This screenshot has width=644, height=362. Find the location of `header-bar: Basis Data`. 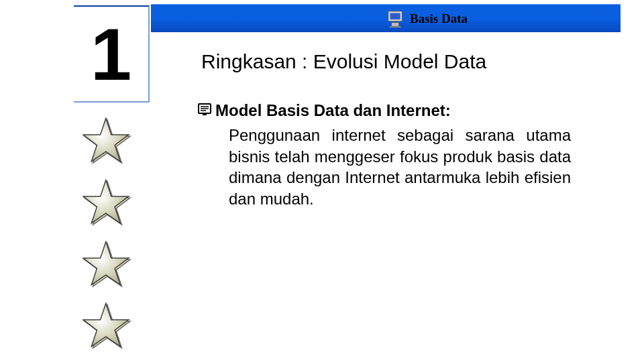

header-bar: Basis Data is located at coordinates (386, 18).